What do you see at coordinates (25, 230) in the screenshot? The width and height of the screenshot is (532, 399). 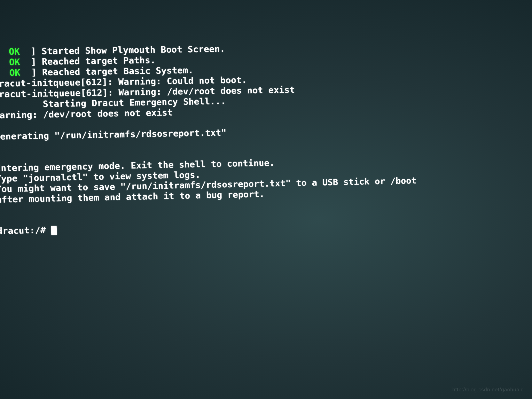 I see `prompt-text: dracut:/#` at bounding box center [25, 230].